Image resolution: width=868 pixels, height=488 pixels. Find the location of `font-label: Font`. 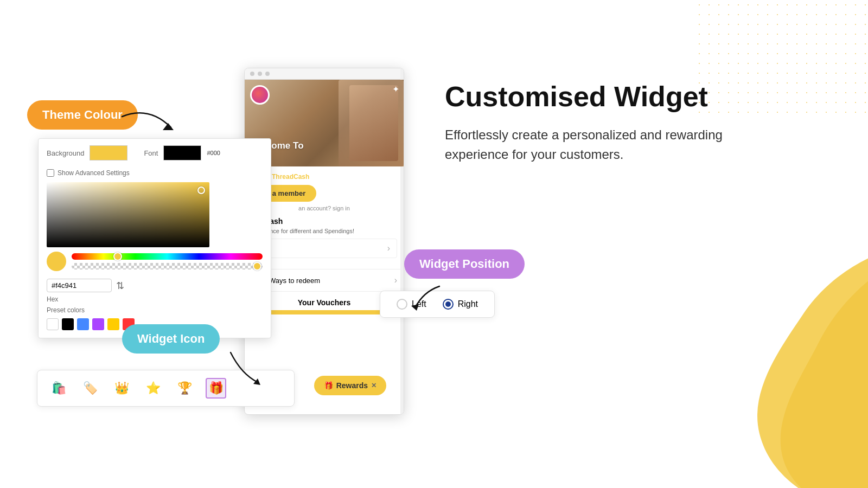

font-label: Font is located at coordinates (151, 153).